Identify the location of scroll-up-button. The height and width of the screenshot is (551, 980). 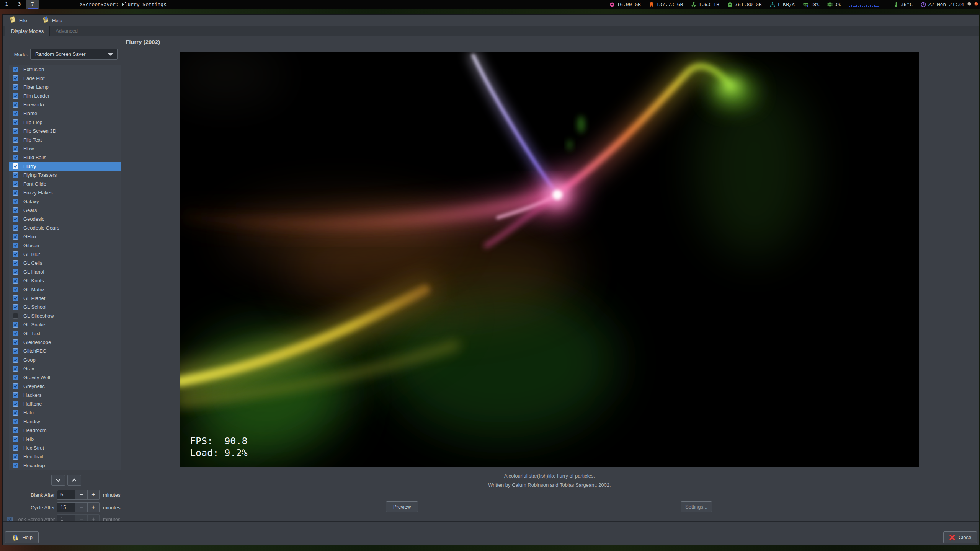
(74, 480).